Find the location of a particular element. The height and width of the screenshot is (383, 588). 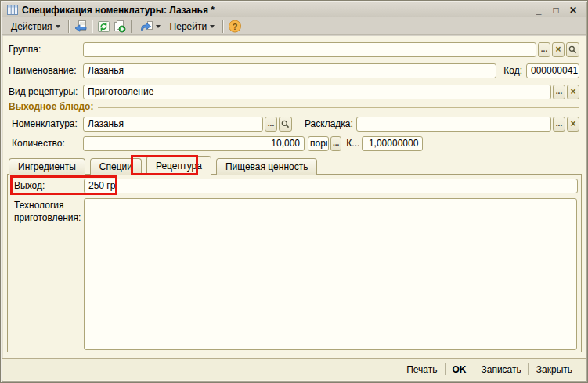

close-form-button: Закрыть is located at coordinates (554, 370).